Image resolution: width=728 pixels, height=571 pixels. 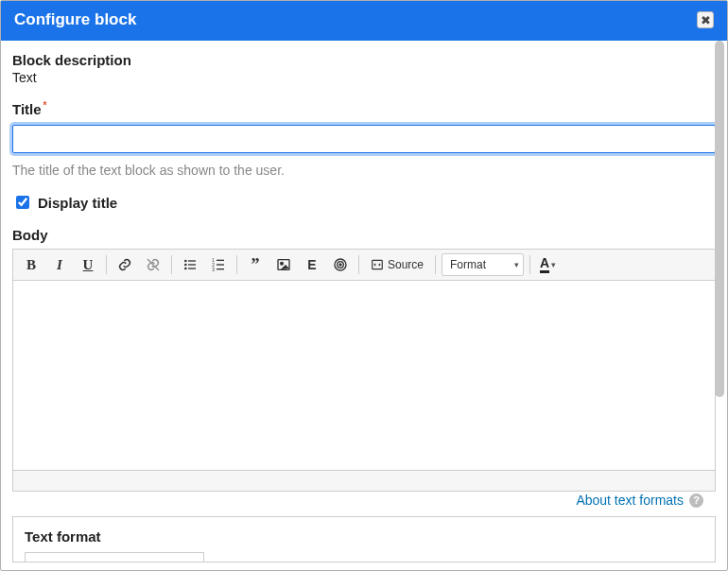 I want to click on dialog-header: Configure block ✖, so click(x=364, y=21).